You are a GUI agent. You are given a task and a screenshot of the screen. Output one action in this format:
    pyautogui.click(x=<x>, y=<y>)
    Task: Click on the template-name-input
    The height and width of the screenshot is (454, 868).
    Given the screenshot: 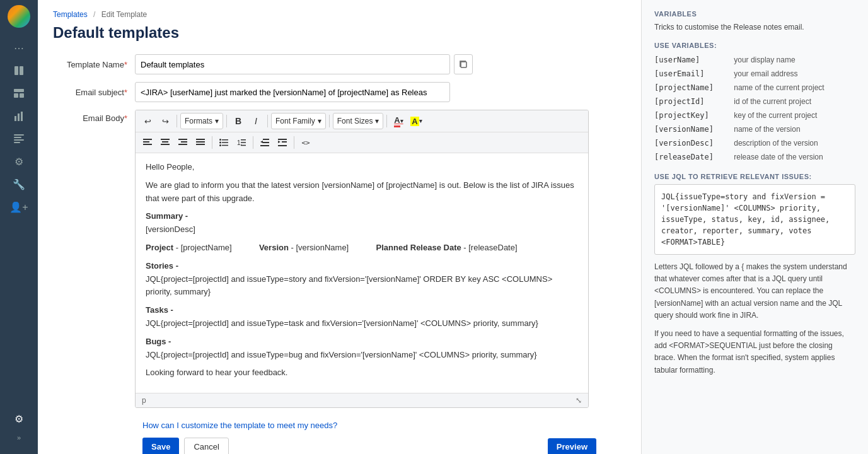 What is the action you would take?
    pyautogui.click(x=292, y=64)
    